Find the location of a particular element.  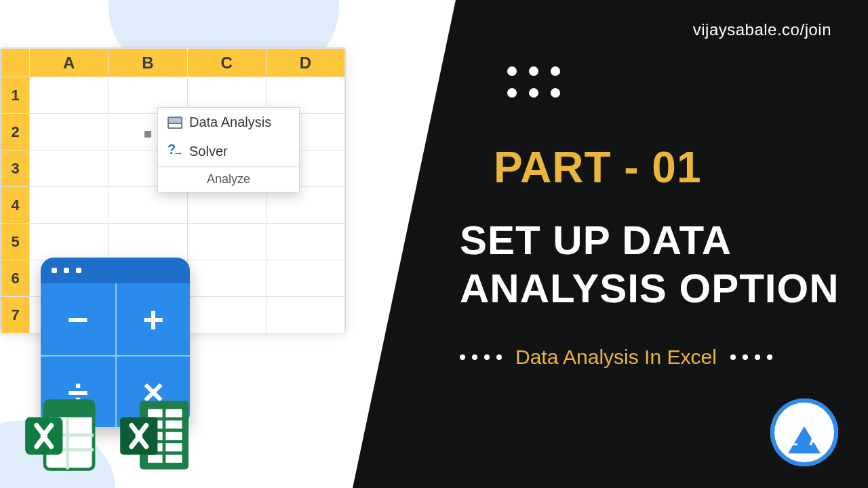

col-header: C is located at coordinates (226, 63).